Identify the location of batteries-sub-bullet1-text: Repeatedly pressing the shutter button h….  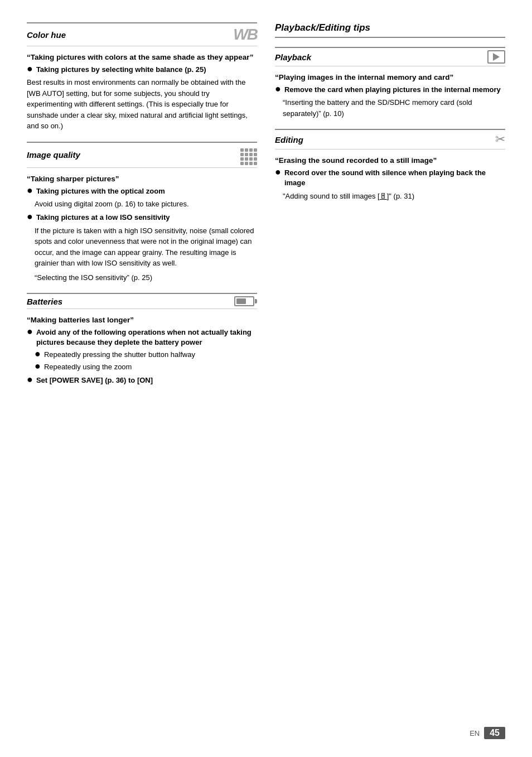
(119, 355).